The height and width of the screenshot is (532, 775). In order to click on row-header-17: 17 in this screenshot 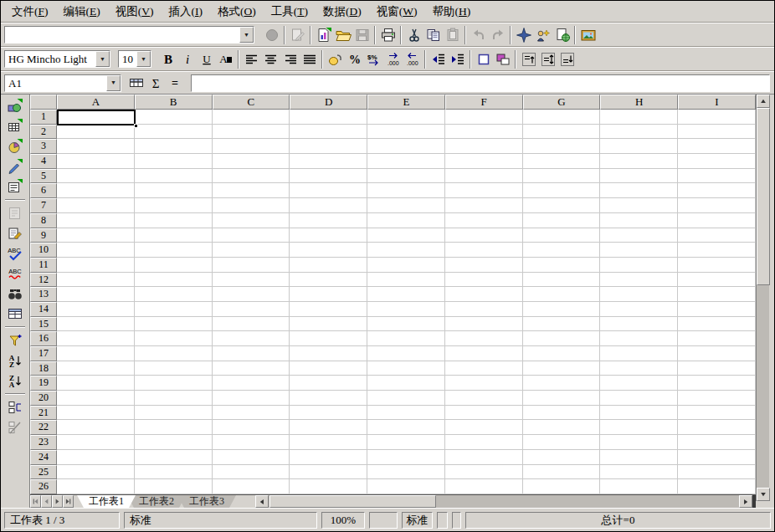, I will do `click(44, 354)`.